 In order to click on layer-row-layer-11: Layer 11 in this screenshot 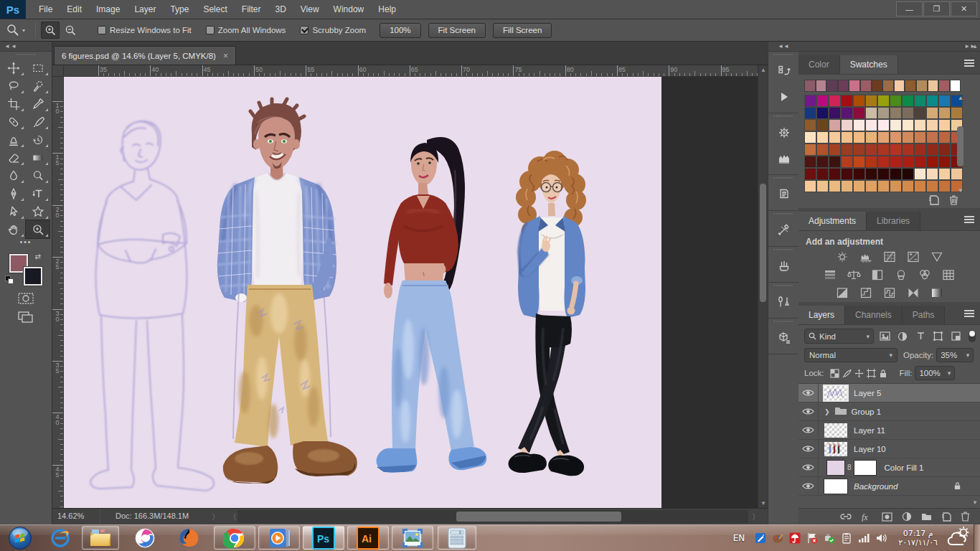, I will do `click(890, 430)`.